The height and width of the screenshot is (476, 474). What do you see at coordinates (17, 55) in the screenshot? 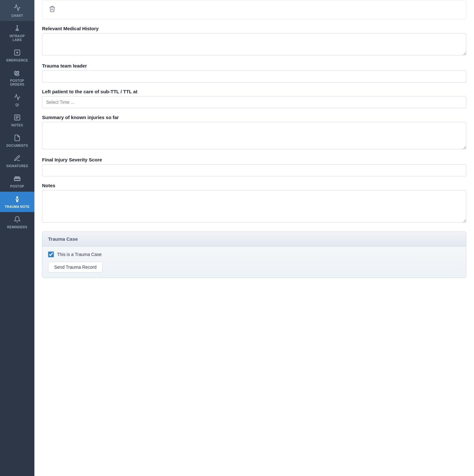
I see `sidebar-item-emergence: EMERGENCE` at bounding box center [17, 55].